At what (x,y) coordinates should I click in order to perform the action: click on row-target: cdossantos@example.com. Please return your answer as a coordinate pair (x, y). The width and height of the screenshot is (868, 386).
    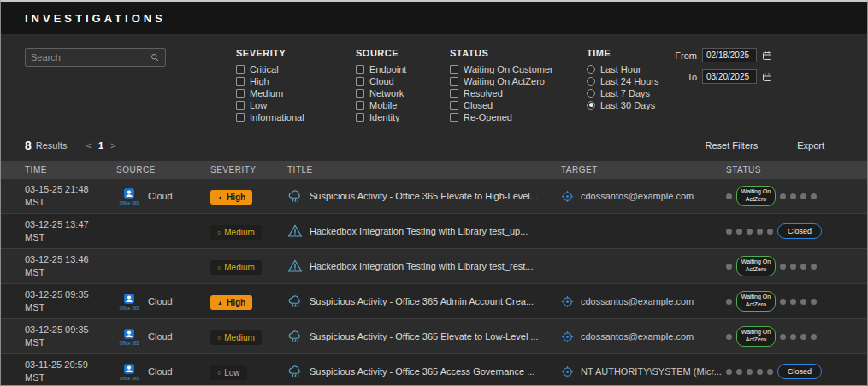
    Looking at the image, I should click on (643, 337).